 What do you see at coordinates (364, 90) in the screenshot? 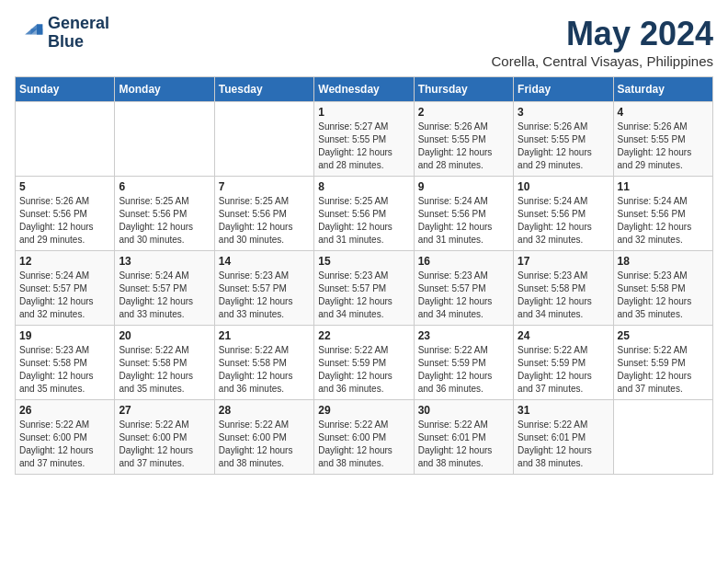
I see `weekday-header: Wednesday` at bounding box center [364, 90].